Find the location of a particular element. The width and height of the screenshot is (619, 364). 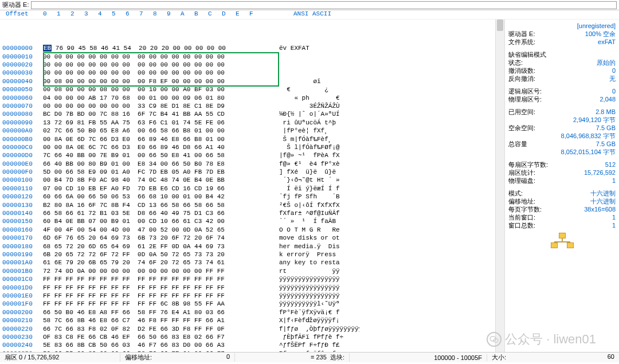

ascii-cell: ri ûUªucöÁ t^þ is located at coordinates (319, 123).